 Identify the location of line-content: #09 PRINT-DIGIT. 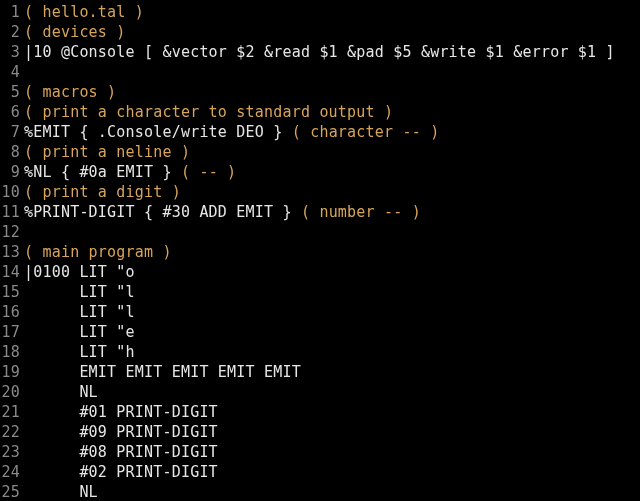
(332, 432).